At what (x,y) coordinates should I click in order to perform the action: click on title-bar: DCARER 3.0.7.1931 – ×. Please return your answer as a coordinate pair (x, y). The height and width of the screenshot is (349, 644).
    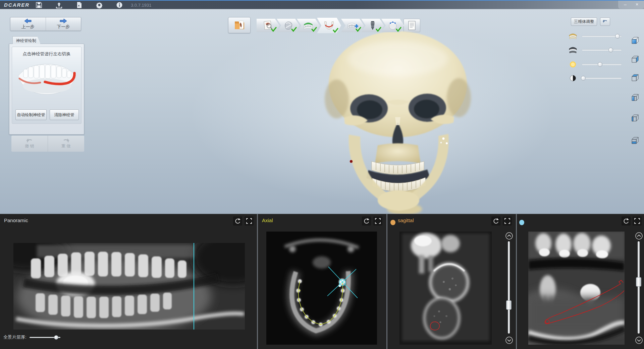
    Looking at the image, I should click on (322, 5).